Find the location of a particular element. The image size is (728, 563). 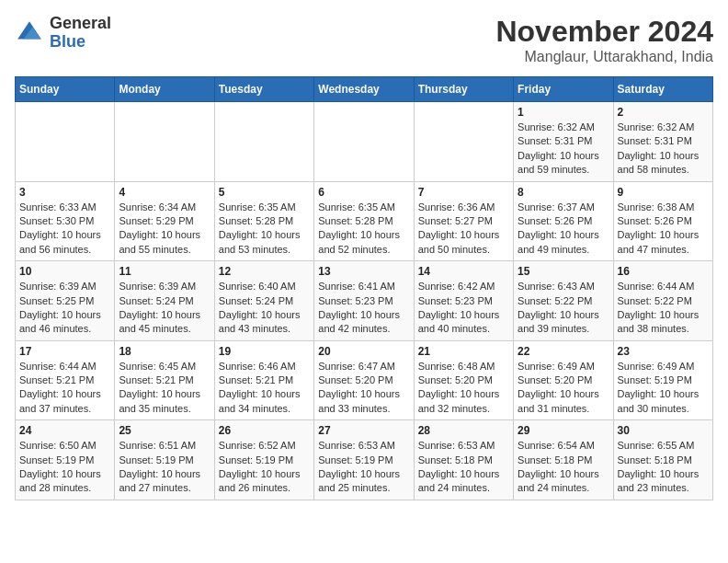

calendar-week-3: 10Sunrise: 6:39 AMSunset: 5:25 PMDayligh… is located at coordinates (364, 302).